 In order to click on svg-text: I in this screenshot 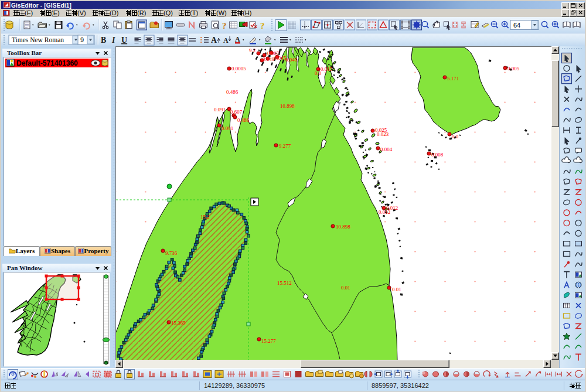, I will do `click(114, 40)`.